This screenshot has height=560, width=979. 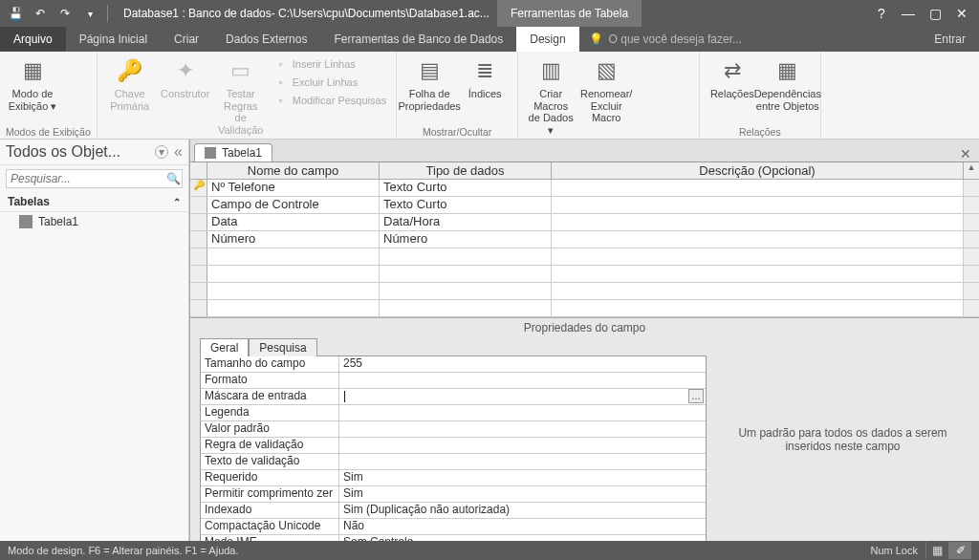 I want to click on field-row: 🔑Nº TelefoneTexto Curto, so click(x=585, y=188).